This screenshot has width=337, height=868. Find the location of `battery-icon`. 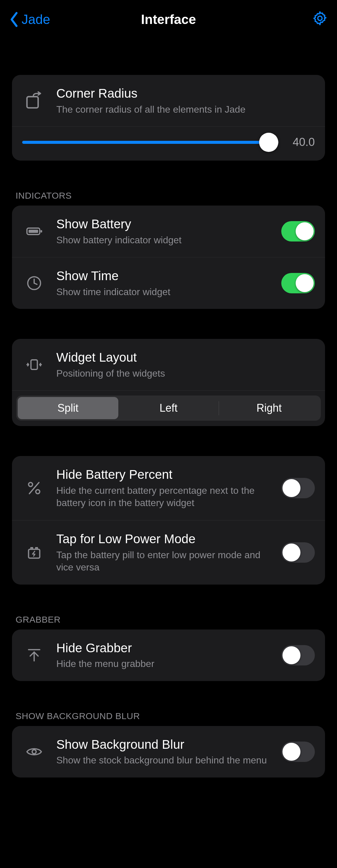

battery-icon is located at coordinates (34, 231).